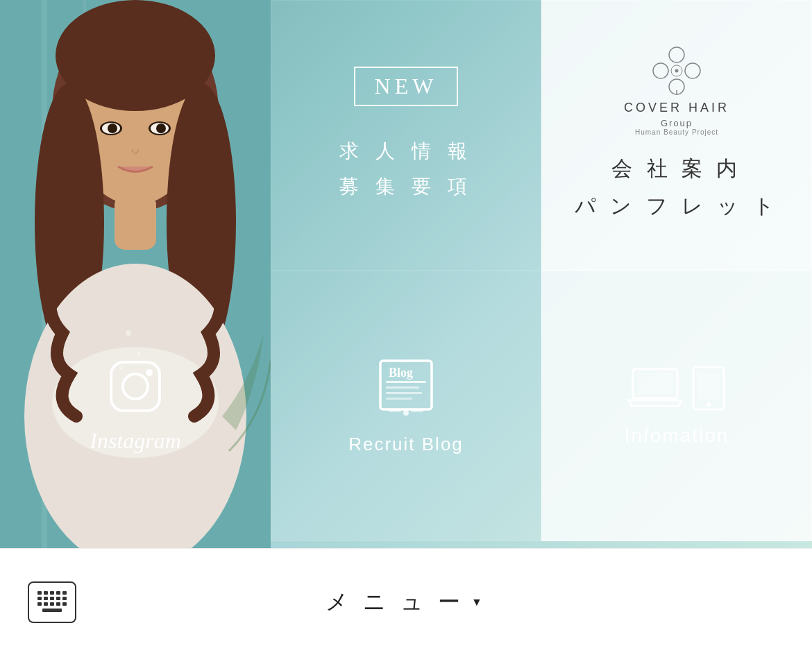 Image resolution: width=812 pixels, height=655 pixels. What do you see at coordinates (395, 602) in the screenshot?
I see `menu-label-text: メ ニ ュ ー` at bounding box center [395, 602].